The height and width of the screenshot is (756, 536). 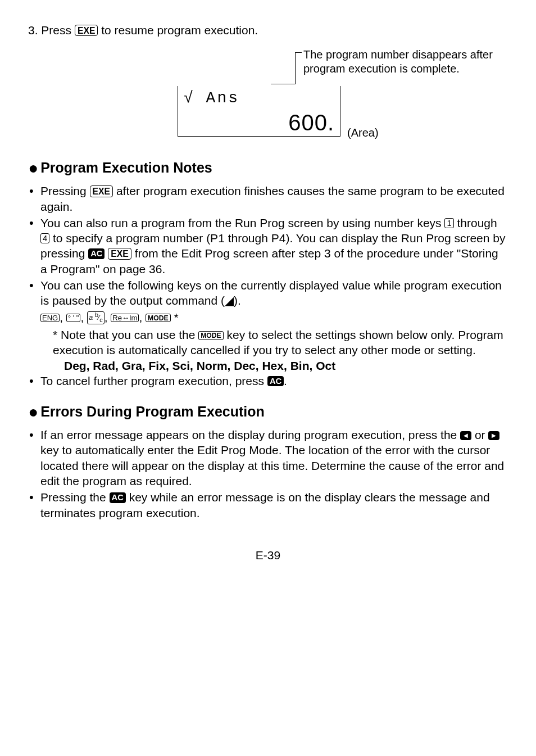 I want to click on lcd-expression: √ Ans, so click(x=259, y=98).